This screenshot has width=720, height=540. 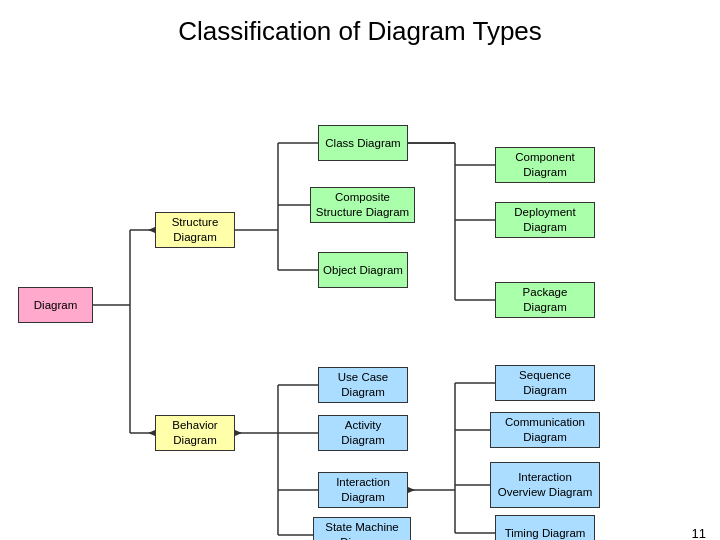 I want to click on package-diagram-box: Package Diagram, so click(x=545, y=300).